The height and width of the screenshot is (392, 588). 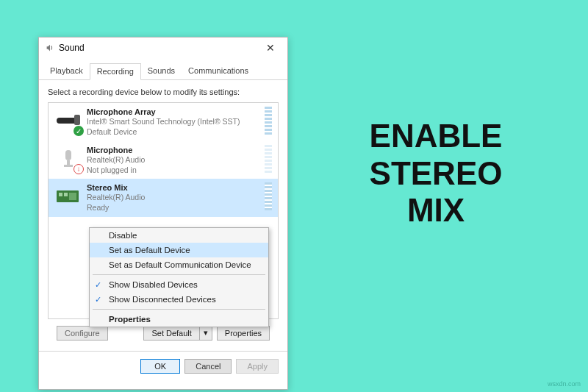 What do you see at coordinates (243, 333) in the screenshot?
I see `properties-button: Properties` at bounding box center [243, 333].